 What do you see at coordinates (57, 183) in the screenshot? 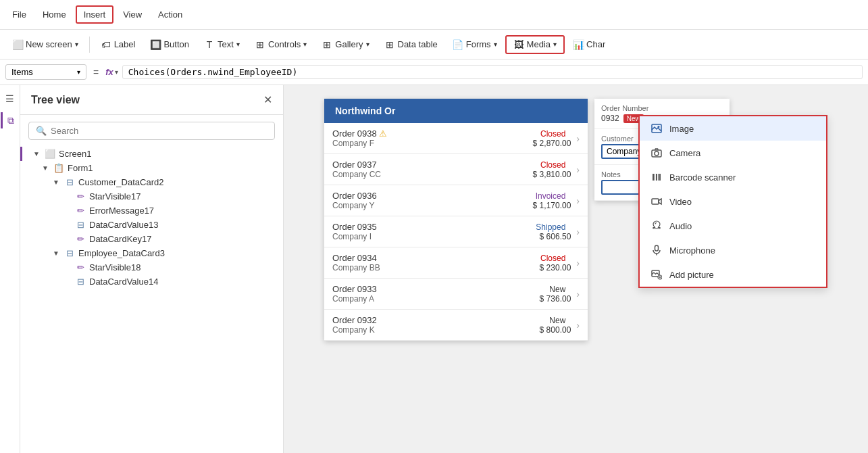
I see `expand-customer-datacard2-icon: ▼` at bounding box center [57, 183].